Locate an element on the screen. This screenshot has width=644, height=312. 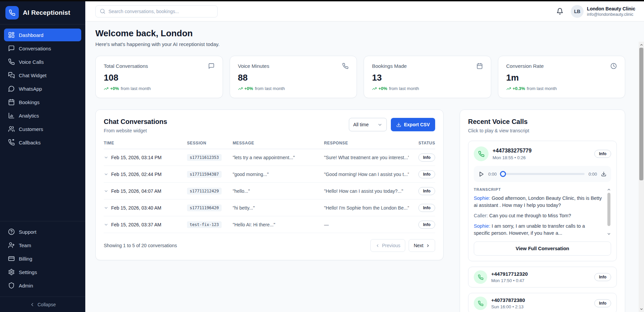
bell-icon is located at coordinates (560, 11).